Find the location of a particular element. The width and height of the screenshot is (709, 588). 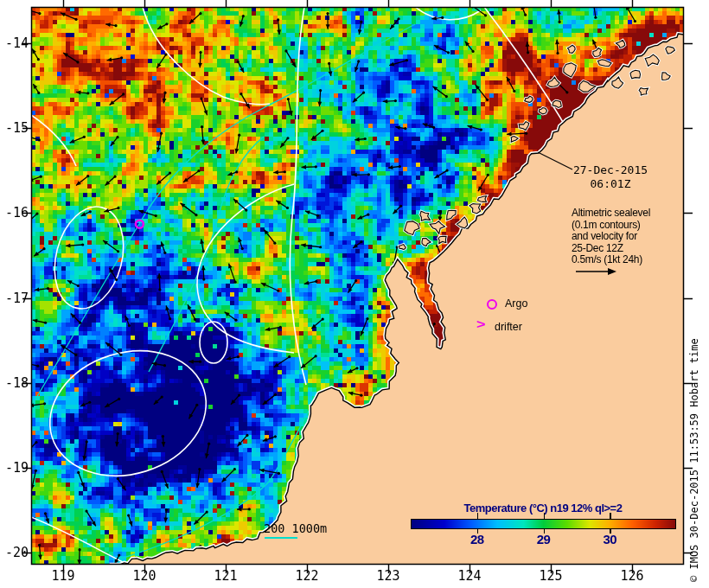

argo-float-icon is located at coordinates (492, 304).